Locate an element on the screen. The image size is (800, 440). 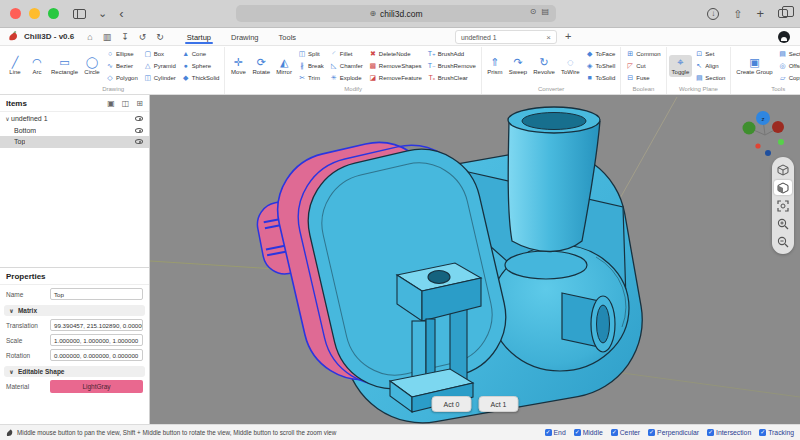
close-window-button is located at coordinates (16, 14).